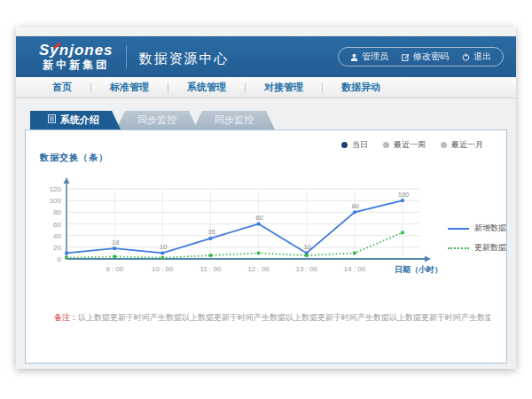 The width and height of the screenshot is (532, 399). What do you see at coordinates (115, 243) in the screenshot?
I see `svg-text: 18` at bounding box center [115, 243].